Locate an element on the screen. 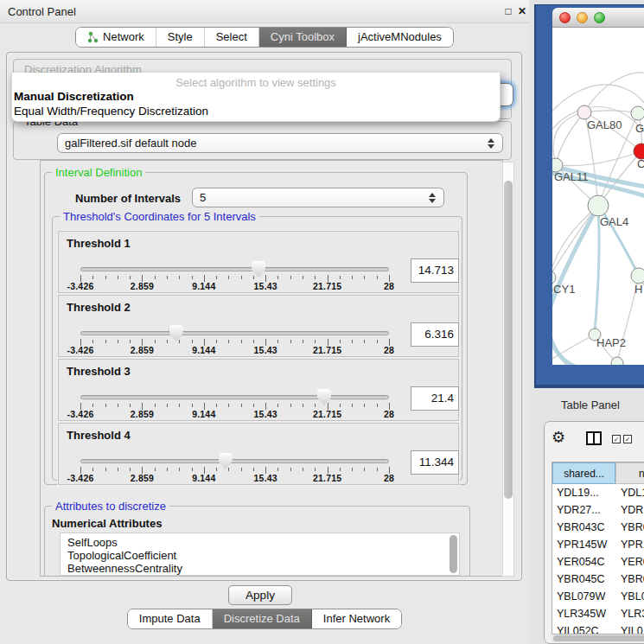  cell-name: YPR1 is located at coordinates (629, 545).